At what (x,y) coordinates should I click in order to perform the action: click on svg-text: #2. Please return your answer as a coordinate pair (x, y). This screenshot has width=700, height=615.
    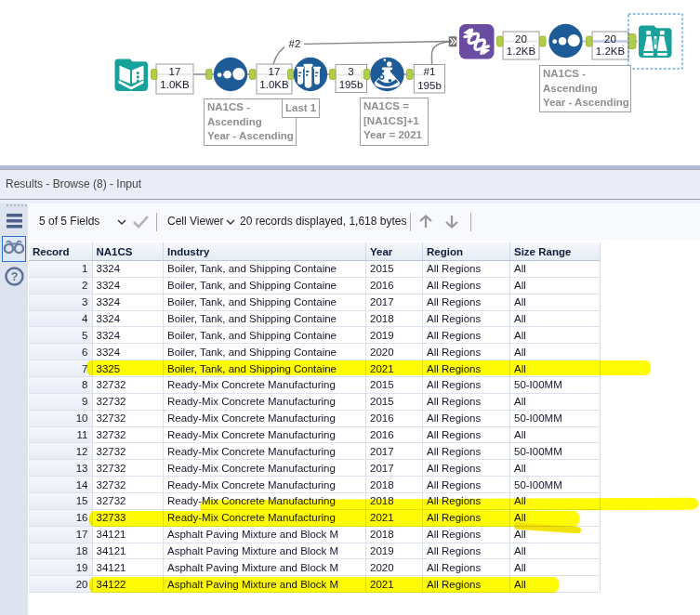
    Looking at the image, I should click on (296, 44).